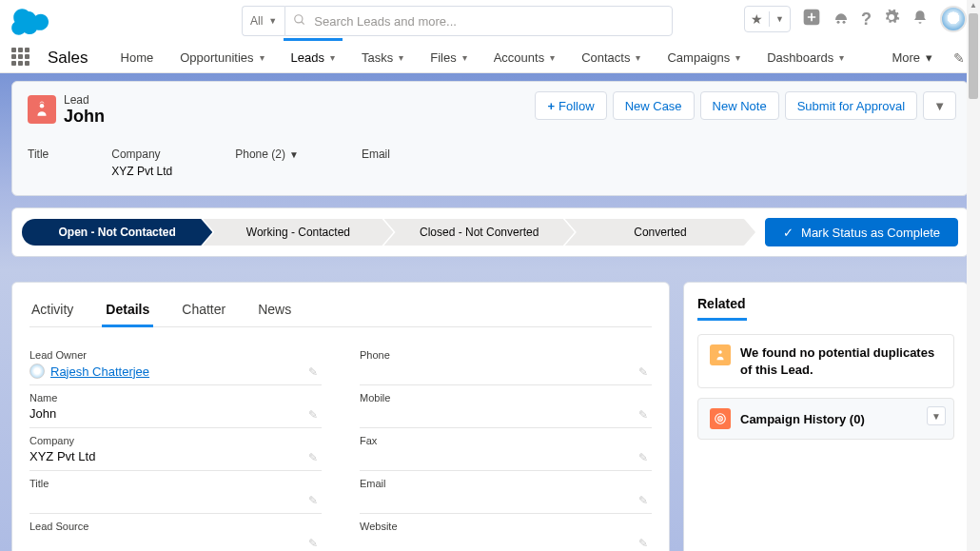  Describe the element at coordinates (841, 19) in the screenshot. I see `salesforce-help-icon` at that location.